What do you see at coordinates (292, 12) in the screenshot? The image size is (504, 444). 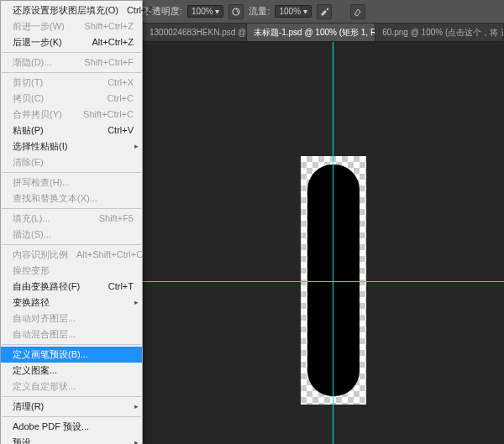 I see `flow-value: 100% ▾` at bounding box center [292, 12].